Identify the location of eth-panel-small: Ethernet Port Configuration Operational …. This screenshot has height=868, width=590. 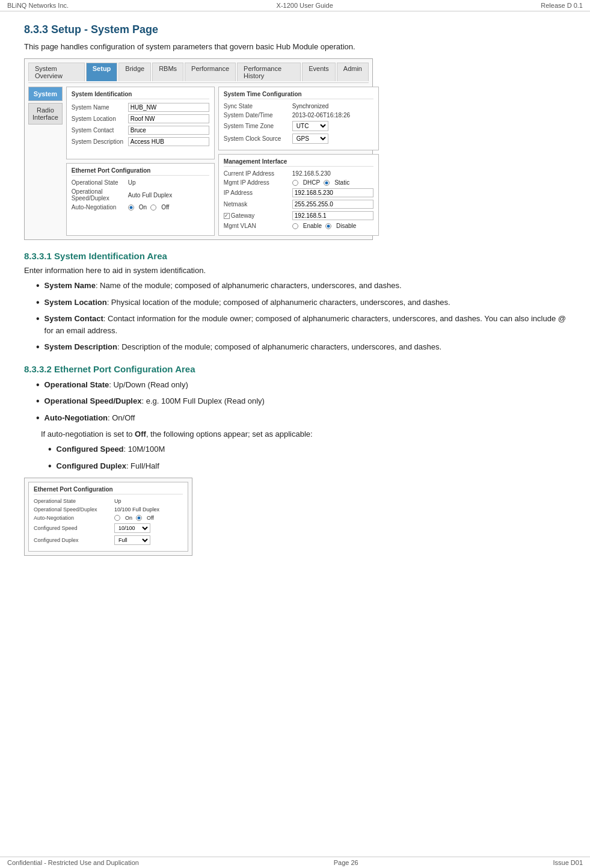
(108, 517).